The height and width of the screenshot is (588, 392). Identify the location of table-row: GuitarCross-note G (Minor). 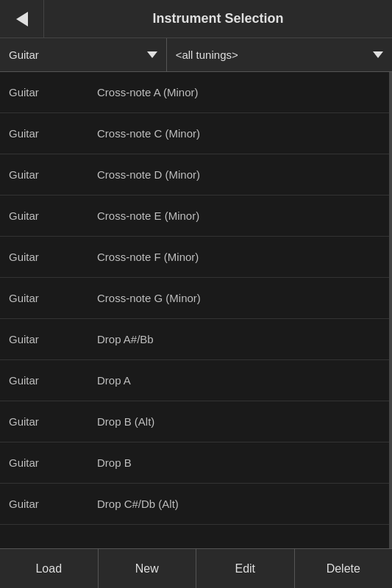
(194, 298).